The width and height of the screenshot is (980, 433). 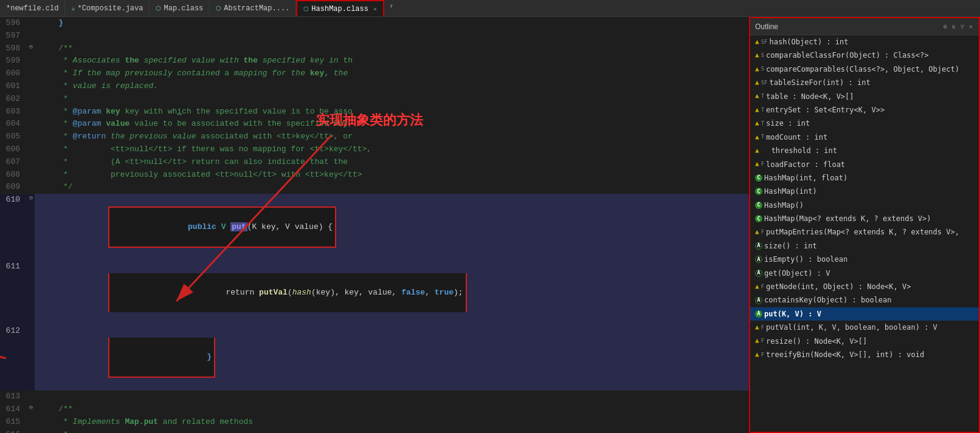 I want to click on outline-item-hashmap-constructor4: C HashMap(Map<? extends K, ? extends V>), so click(x=864, y=219).